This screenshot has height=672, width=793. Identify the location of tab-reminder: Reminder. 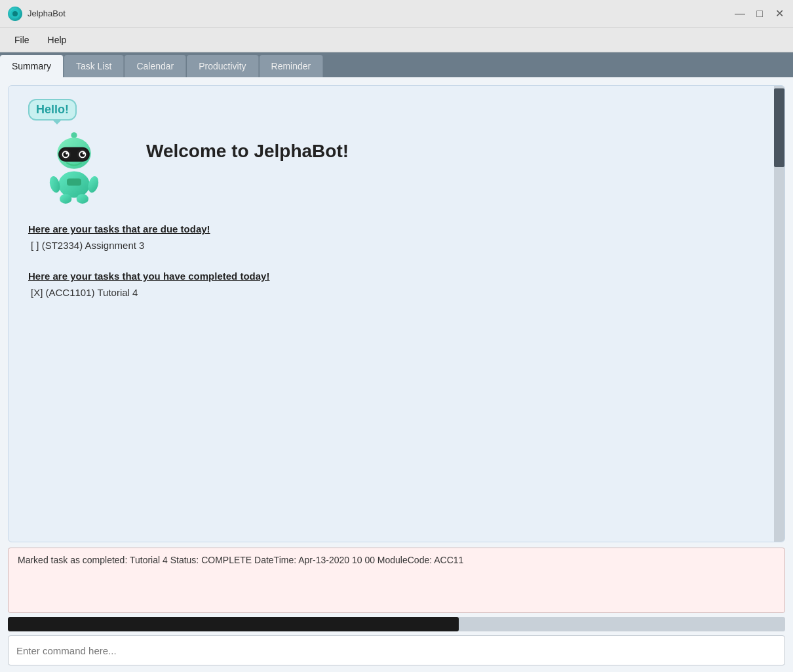
(292, 66).